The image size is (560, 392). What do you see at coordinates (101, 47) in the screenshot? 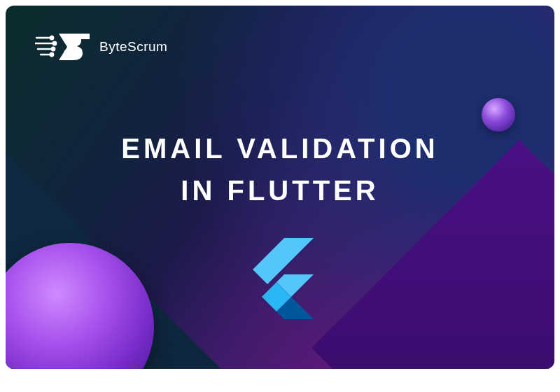
I see `brand-logo: ByteScrum` at bounding box center [101, 47].